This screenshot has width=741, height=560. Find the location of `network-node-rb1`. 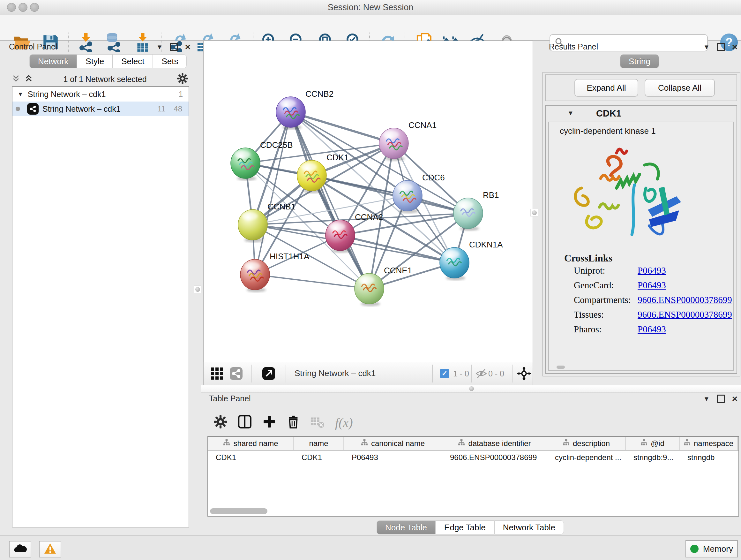

network-node-rb1 is located at coordinates (468, 214).